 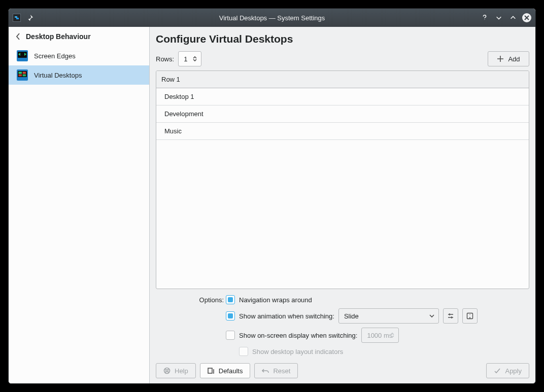 What do you see at coordinates (380, 335) in the screenshot?
I see `osd-duration-spinbox: 1000 ms` at bounding box center [380, 335].